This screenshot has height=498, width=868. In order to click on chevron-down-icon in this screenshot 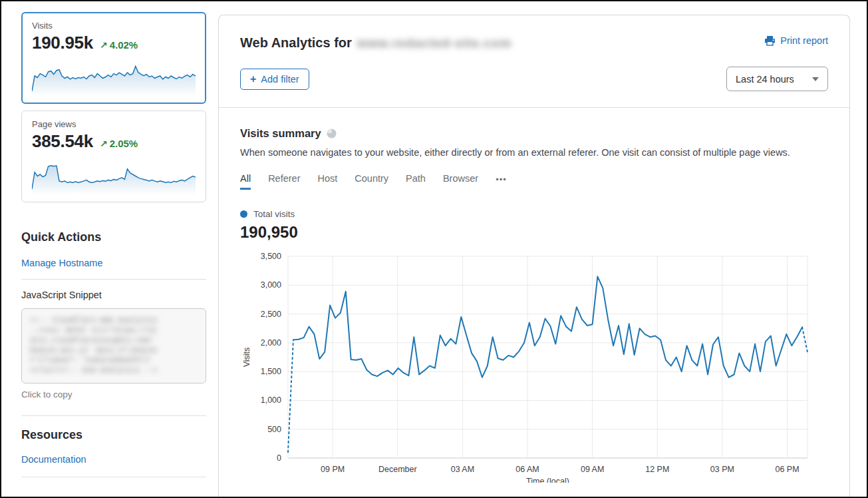, I will do `click(815, 79)`.